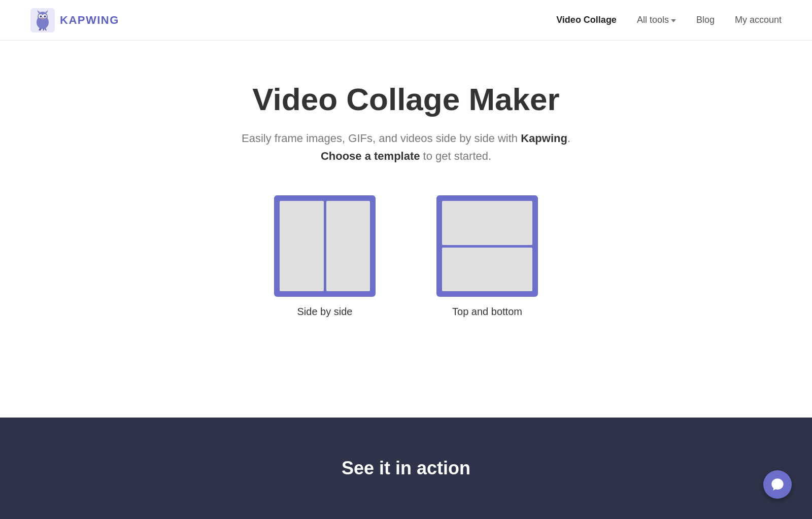 Image resolution: width=812 pixels, height=519 pixels. Describe the element at coordinates (487, 246) in the screenshot. I see `top-bottom-preview` at that location.